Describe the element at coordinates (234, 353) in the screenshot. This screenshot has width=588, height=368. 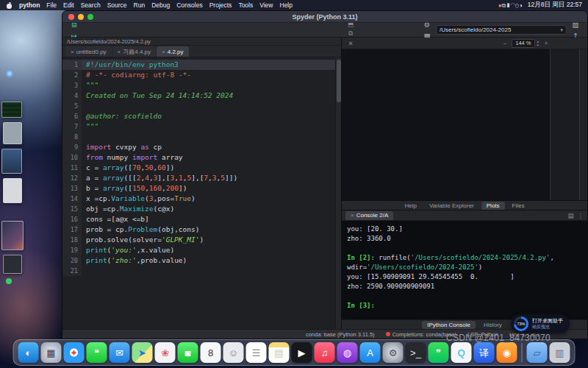
I see `dock-icon-contacts: ☺` at that location.